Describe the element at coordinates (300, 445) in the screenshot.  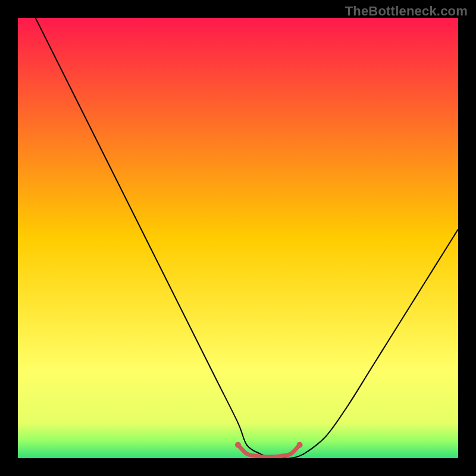
I see `marker-endpoint-right` at that location.